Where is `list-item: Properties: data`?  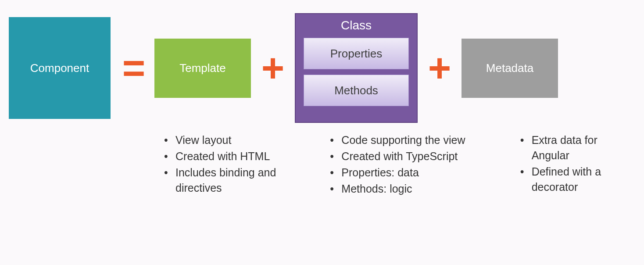
list-item: Properties: data is located at coordinates (396, 173).